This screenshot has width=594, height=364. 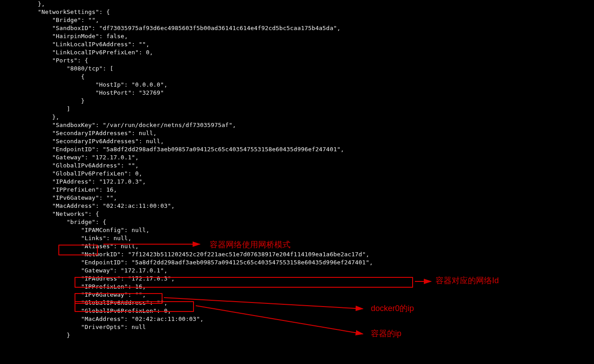 I want to click on val-n-mac: 02:42:ac:11:00:03, so click(x=166, y=319).